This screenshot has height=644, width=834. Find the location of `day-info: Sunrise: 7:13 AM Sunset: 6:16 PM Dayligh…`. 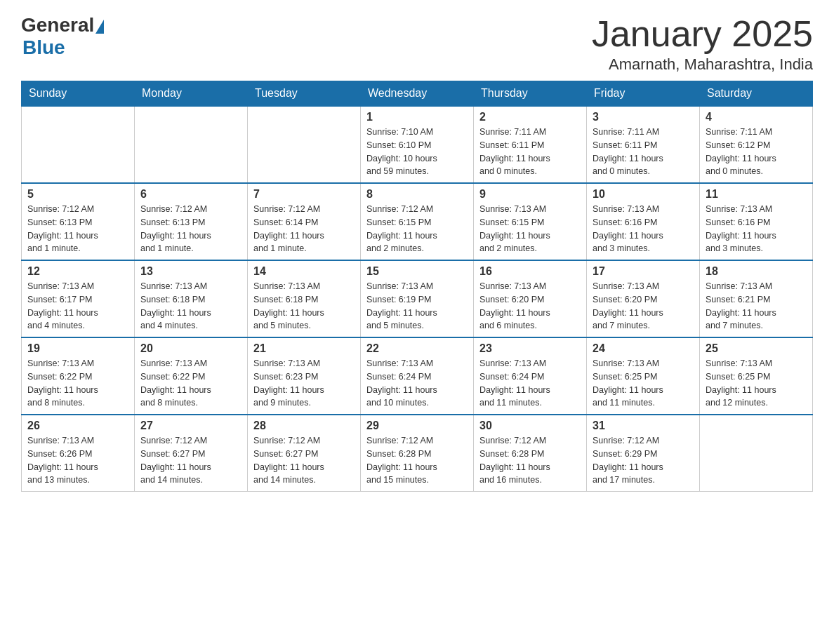

day-info: Sunrise: 7:13 AM Sunset: 6:16 PM Dayligh… is located at coordinates (756, 229).